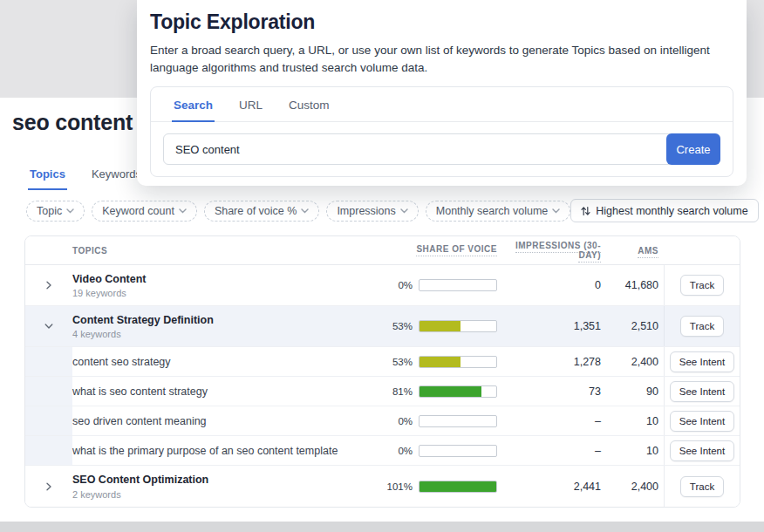 The width and height of the screenshot is (764, 532). What do you see at coordinates (382, 421) in the screenshot?
I see `table-row-keyword: seo driven content meaning 0% – 10 See I…` at bounding box center [382, 421].